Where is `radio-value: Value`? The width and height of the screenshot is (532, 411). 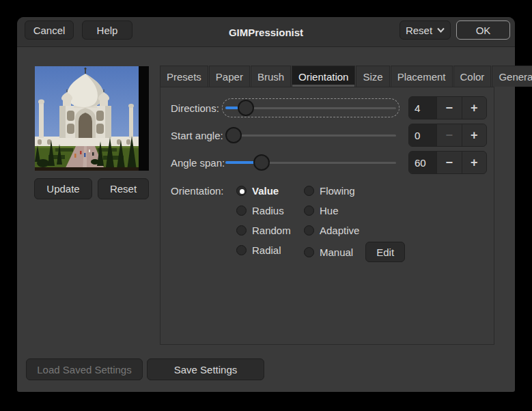
radio-value: Value is located at coordinates (264, 191).